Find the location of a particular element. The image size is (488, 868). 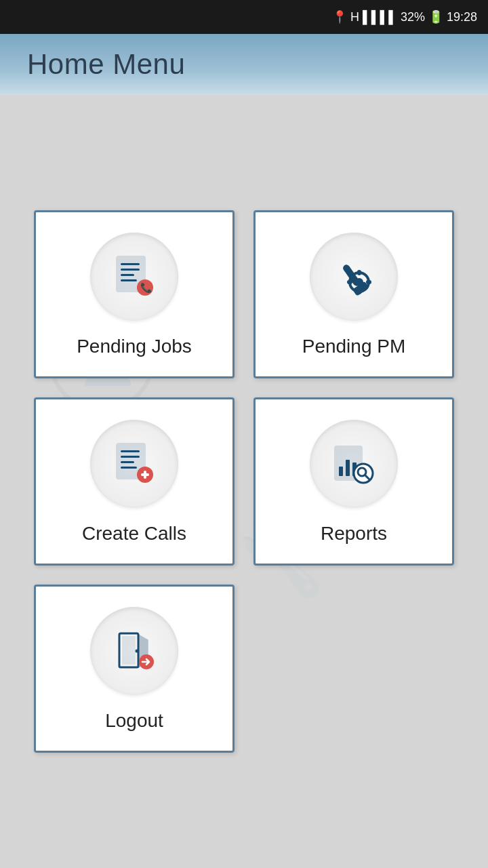

logout-icon-circle is located at coordinates (134, 651).